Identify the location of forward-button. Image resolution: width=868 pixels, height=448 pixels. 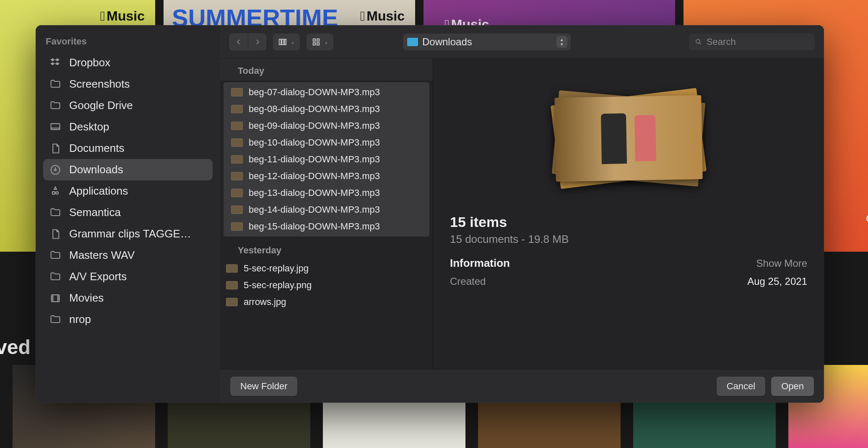
(257, 42).